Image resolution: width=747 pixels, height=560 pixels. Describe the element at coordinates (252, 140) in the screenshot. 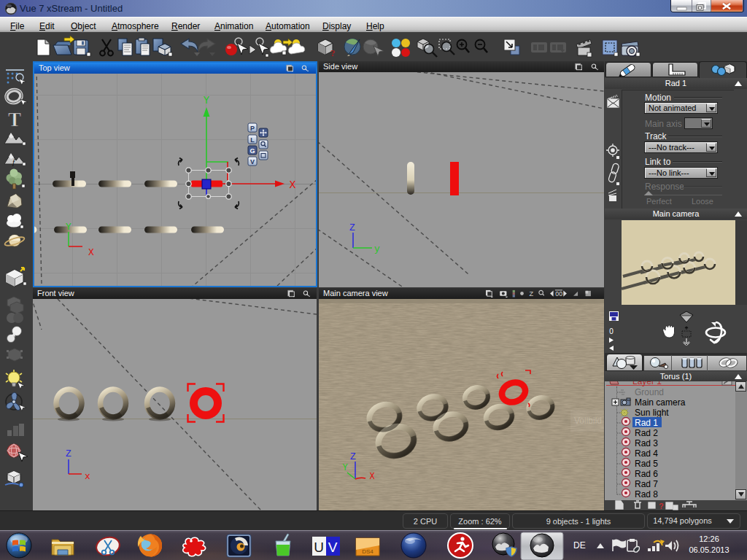

I see `svg-text: L` at that location.